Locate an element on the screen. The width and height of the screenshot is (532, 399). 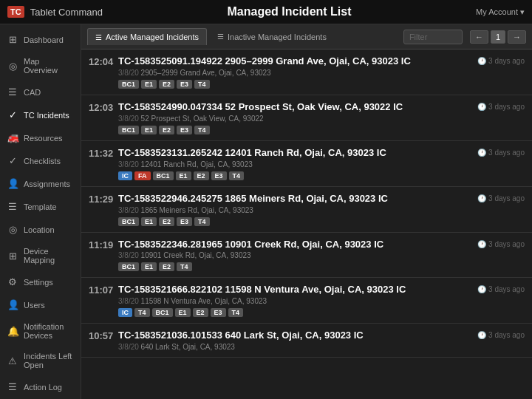
incident-time: 11:29 is located at coordinates (103, 199).